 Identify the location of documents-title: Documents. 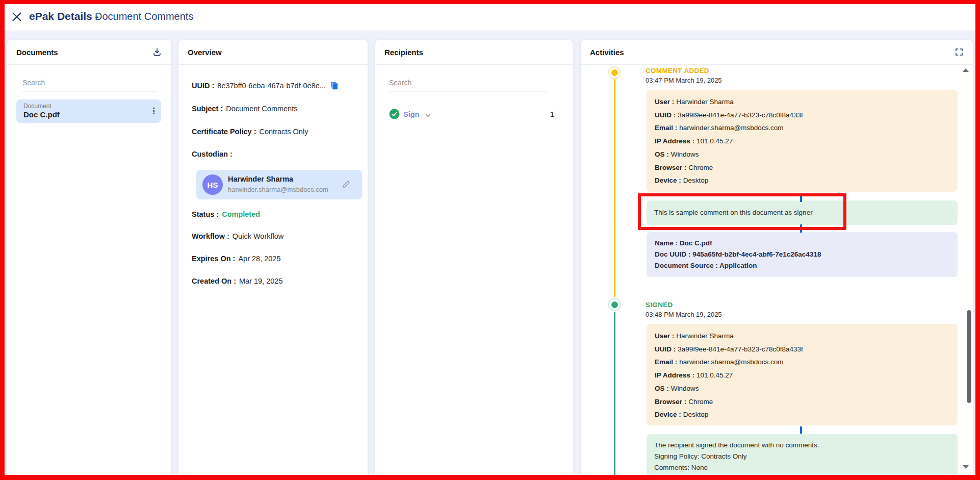
(37, 52).